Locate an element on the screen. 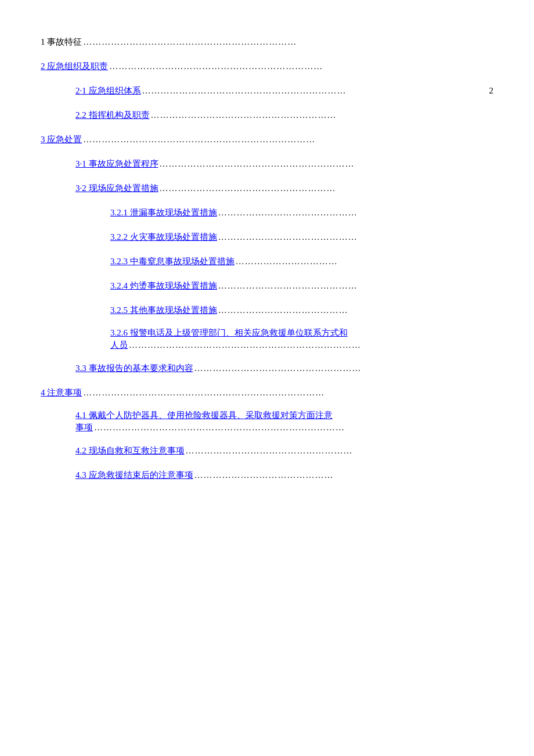  toc-dots-3-2-5: …………………………………… is located at coordinates (355, 310).